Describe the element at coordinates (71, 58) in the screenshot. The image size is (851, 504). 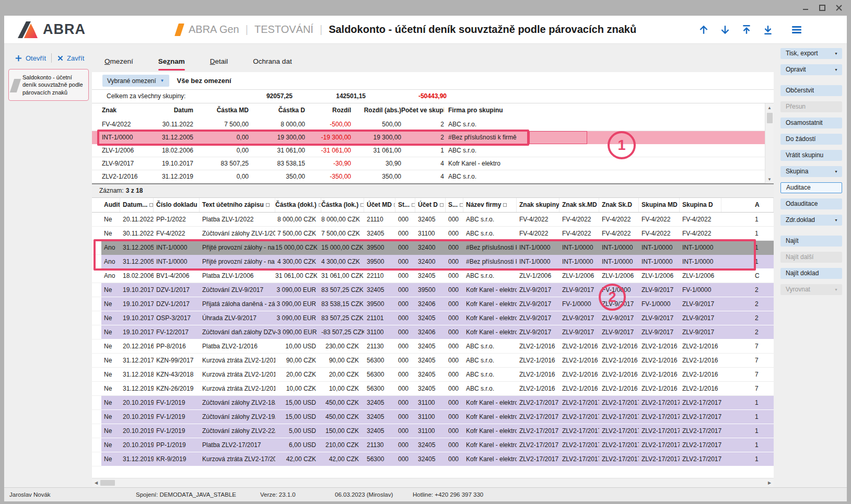
I see `close-task-button: Zavřít` at that location.